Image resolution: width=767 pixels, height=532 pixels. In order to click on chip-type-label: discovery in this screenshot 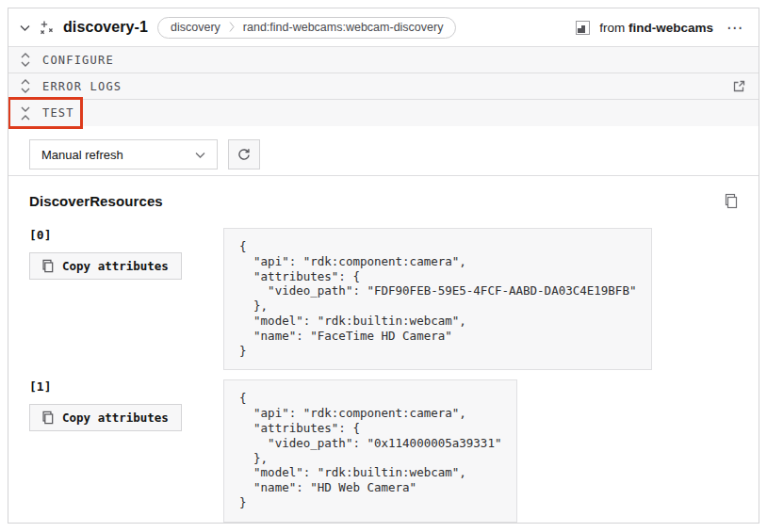, I will do `click(196, 27)`.